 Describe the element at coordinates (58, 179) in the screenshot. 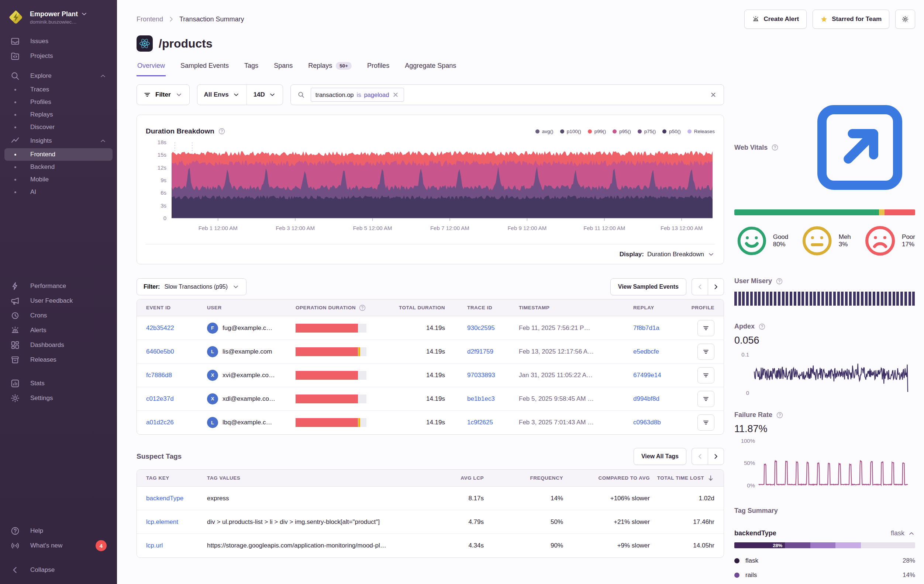

I see `sidebar-item-mobile: Mobile` at that location.